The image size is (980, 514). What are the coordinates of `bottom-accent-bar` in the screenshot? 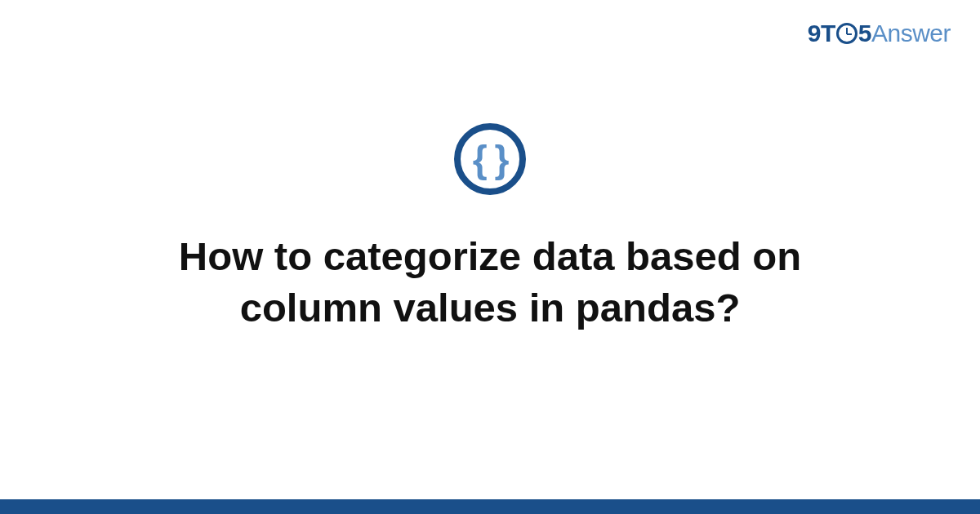 It's located at (490, 507).